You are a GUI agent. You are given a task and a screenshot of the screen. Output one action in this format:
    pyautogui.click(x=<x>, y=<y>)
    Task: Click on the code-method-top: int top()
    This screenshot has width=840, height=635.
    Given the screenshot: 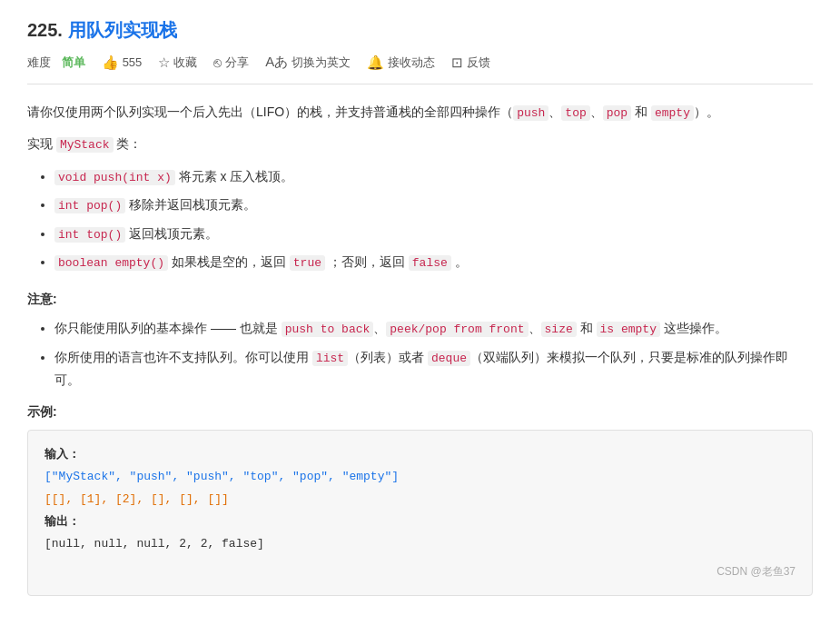 What is the action you would take?
    pyautogui.click(x=90, y=234)
    